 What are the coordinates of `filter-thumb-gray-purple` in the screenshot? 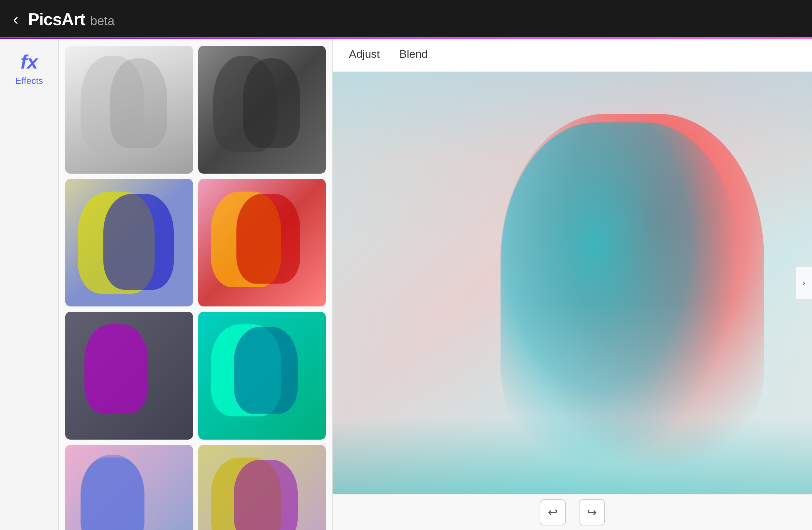 It's located at (129, 376).